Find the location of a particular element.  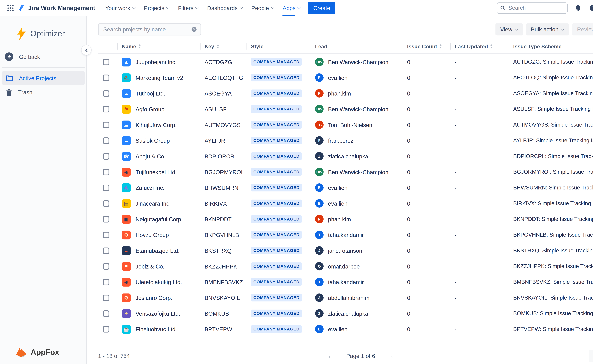

issue-type-scheme: BMBNFBSVKZ: Simple Issue Track... is located at coordinates (553, 282).